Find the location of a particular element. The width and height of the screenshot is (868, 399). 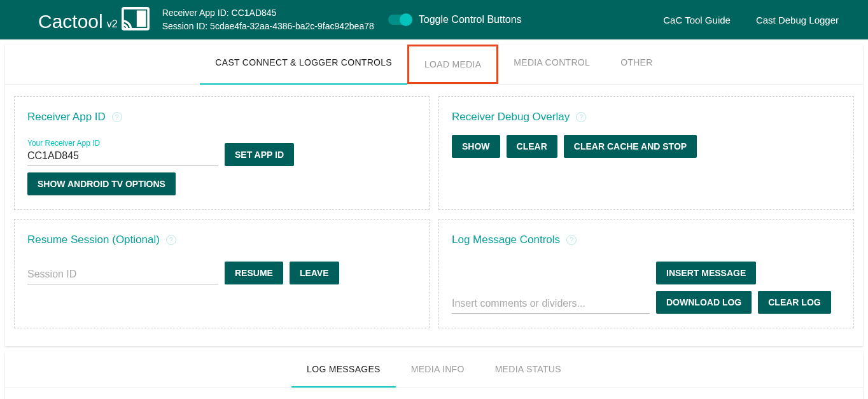

card-title: Resume Session (Optional) ? is located at coordinates (102, 240).